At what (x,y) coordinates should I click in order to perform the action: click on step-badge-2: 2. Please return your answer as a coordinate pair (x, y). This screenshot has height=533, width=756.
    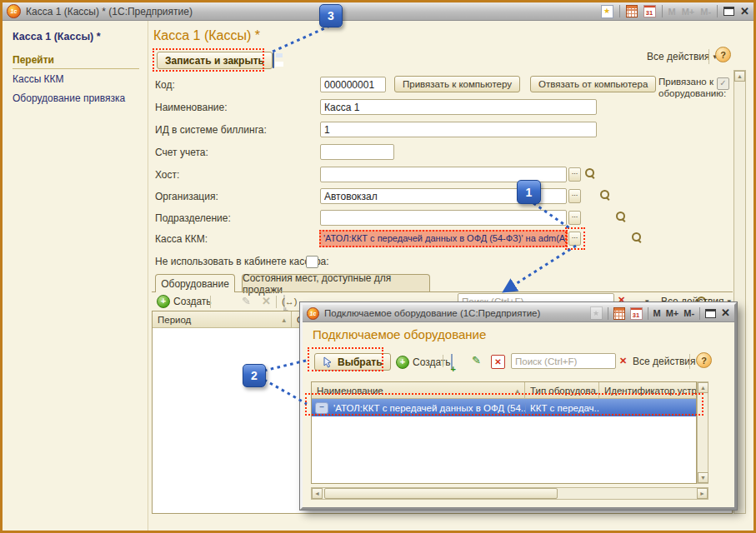
    Looking at the image, I should click on (254, 376).